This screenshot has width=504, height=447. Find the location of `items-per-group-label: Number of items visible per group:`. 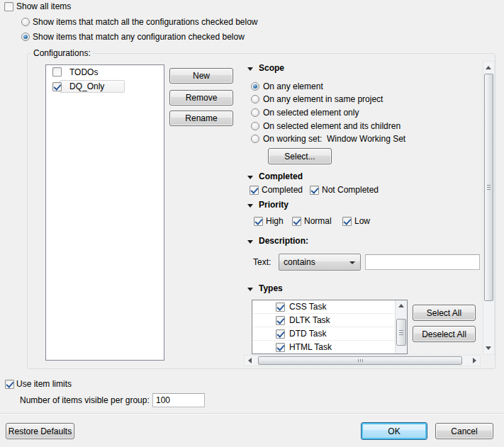

items-per-group-label: Number of items visible per group: is located at coordinates (85, 401).